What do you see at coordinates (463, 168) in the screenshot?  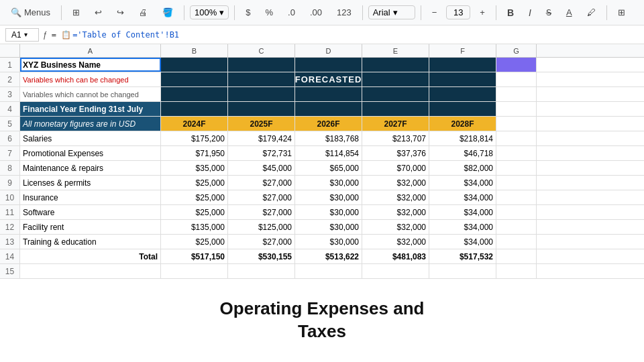 I see `cell-f8: $82,000` at bounding box center [463, 168].